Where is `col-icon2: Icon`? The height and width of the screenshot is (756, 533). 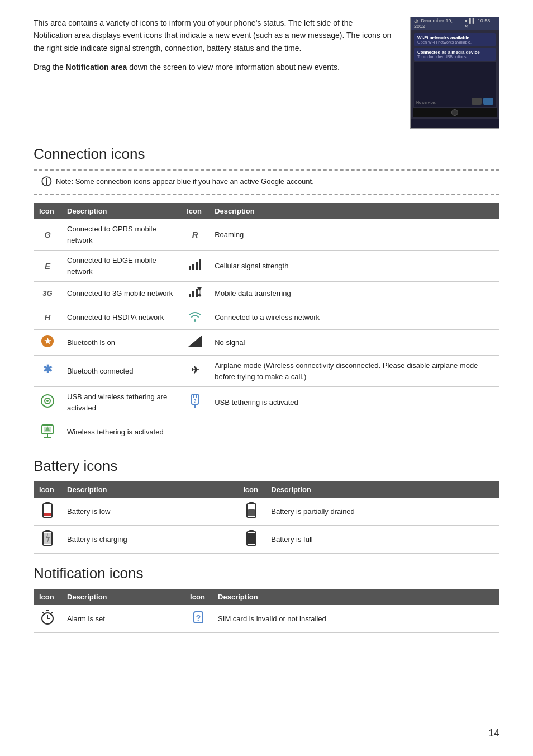 col-icon2: Icon is located at coordinates (195, 211).